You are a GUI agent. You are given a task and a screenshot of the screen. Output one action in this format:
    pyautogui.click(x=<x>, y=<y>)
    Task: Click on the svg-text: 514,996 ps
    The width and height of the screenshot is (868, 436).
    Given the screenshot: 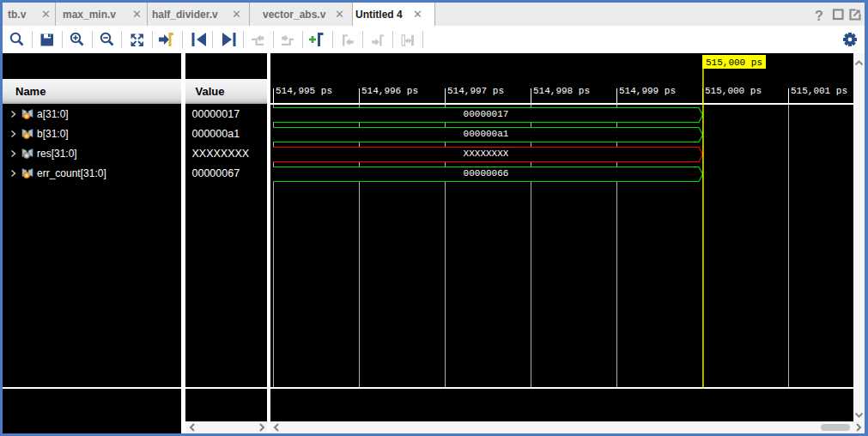 What is the action you would take?
    pyautogui.click(x=390, y=91)
    